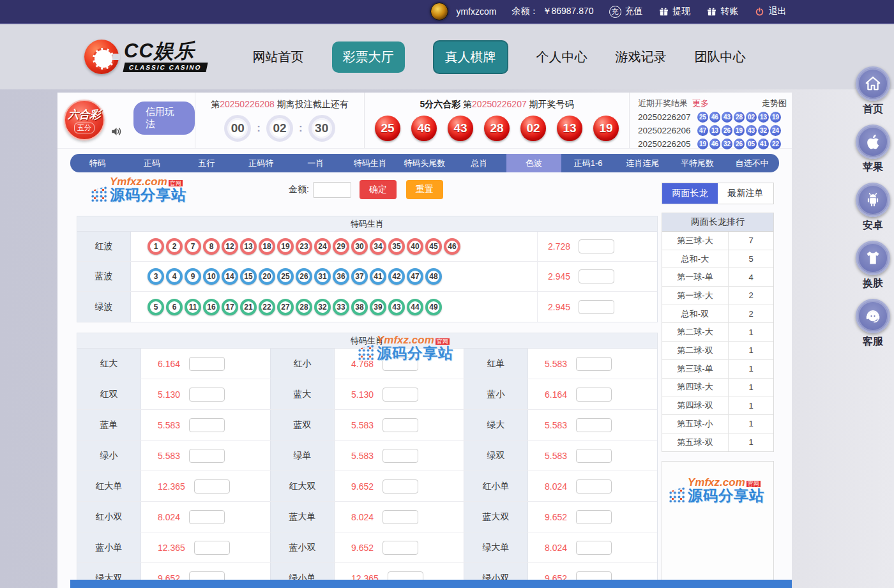 The width and height of the screenshot is (894, 588). Describe the element at coordinates (315, 163) in the screenshot. I see `tab-yixiao: 一肖` at that location.